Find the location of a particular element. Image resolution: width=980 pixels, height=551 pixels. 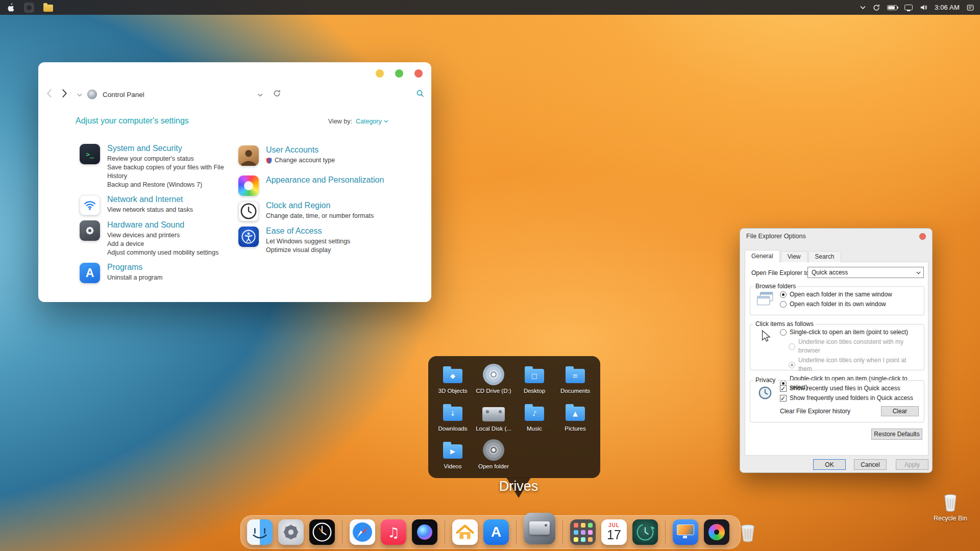

drive-item-3d-objects: ◆ 3D Objects is located at coordinates (453, 381).